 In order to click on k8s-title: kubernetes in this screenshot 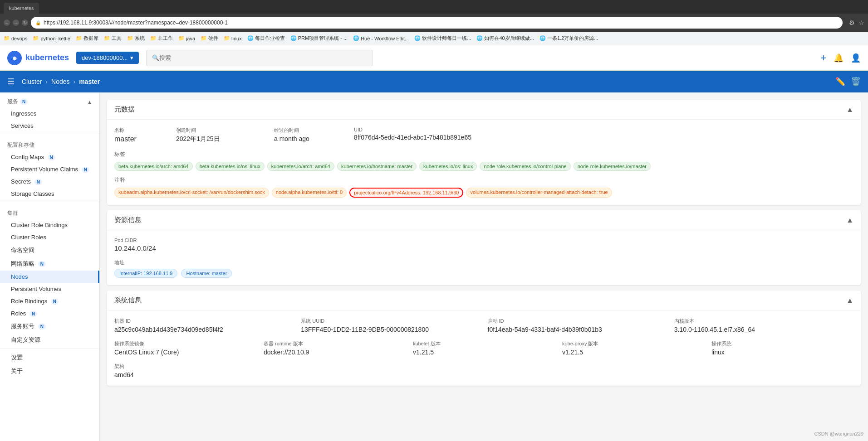, I will do `click(47, 58)`.